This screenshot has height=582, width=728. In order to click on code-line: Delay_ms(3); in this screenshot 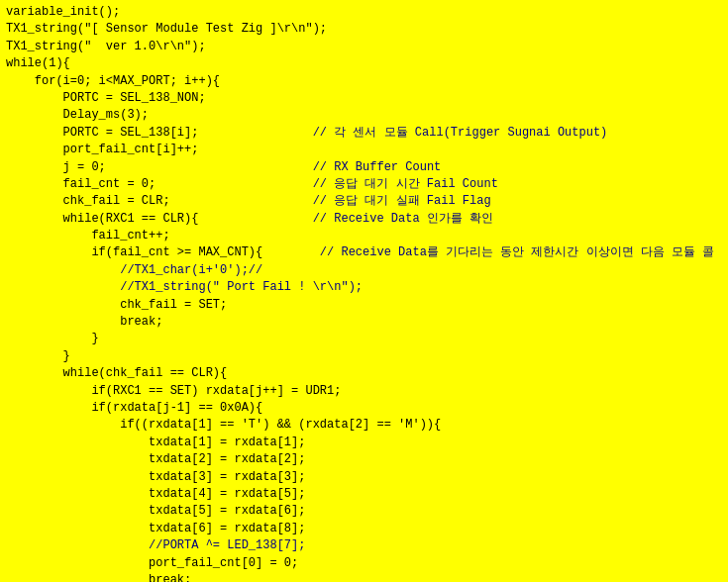, I will do `click(364, 115)`.